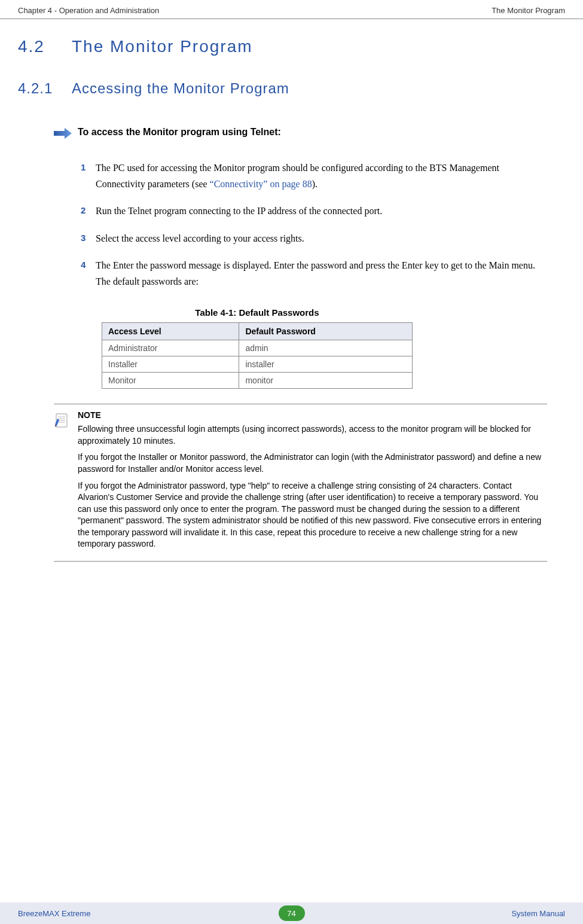 This screenshot has width=583, height=924. I want to click on header-left: Chapter 4 - Operation and Administration, so click(88, 11).